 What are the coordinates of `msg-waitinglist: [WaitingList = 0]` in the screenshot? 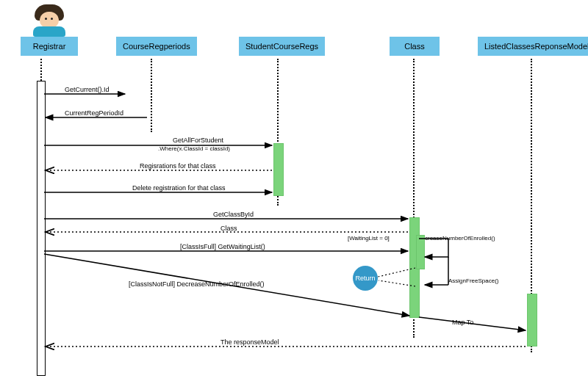 It's located at (369, 238).